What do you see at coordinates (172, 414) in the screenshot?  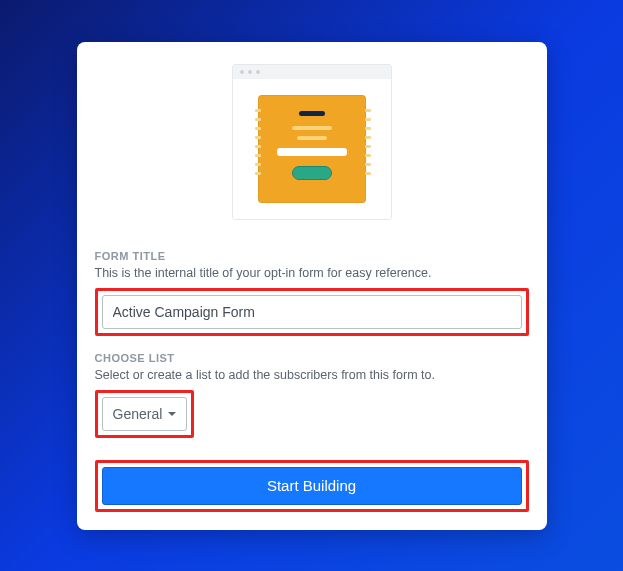 I see `caret-down-icon` at bounding box center [172, 414].